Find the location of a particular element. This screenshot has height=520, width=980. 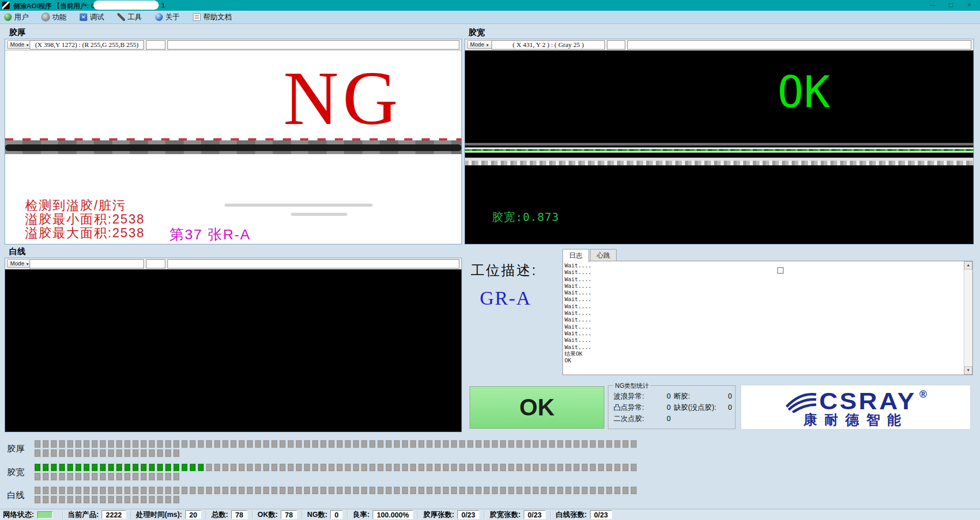

small-readout-box is located at coordinates (616, 45).